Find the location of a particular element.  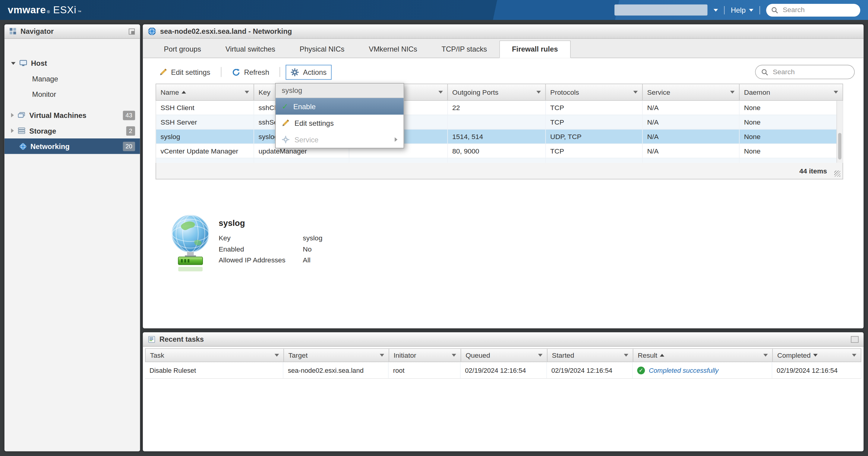

cell-task: Disable Ruleset is located at coordinates (214, 370).